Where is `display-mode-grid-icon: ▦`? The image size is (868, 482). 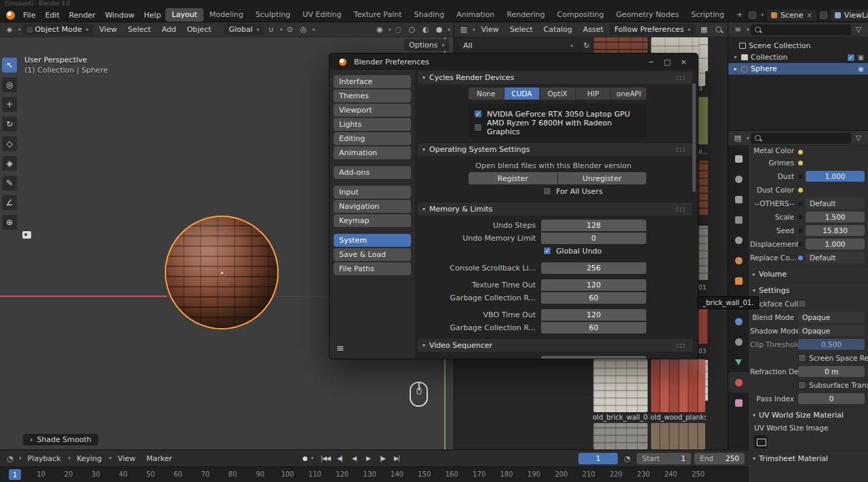
display-mode-grid-icon: ▦ is located at coordinates (704, 30).